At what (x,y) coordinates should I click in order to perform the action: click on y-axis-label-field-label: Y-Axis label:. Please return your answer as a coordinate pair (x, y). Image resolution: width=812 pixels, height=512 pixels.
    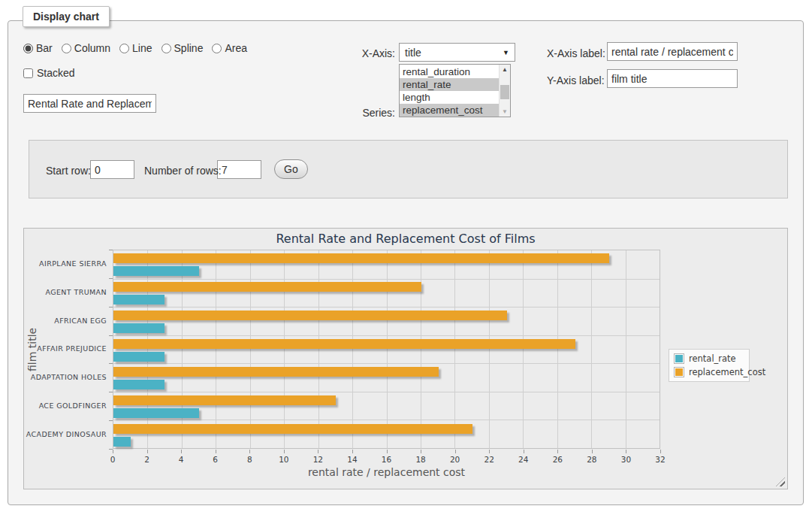
    Looking at the image, I should click on (575, 80).